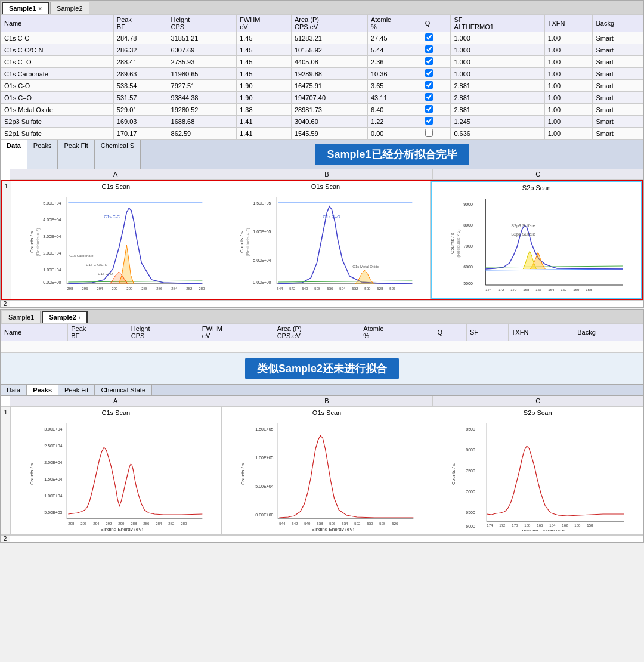  I want to click on col-name: Name, so click(57, 24).